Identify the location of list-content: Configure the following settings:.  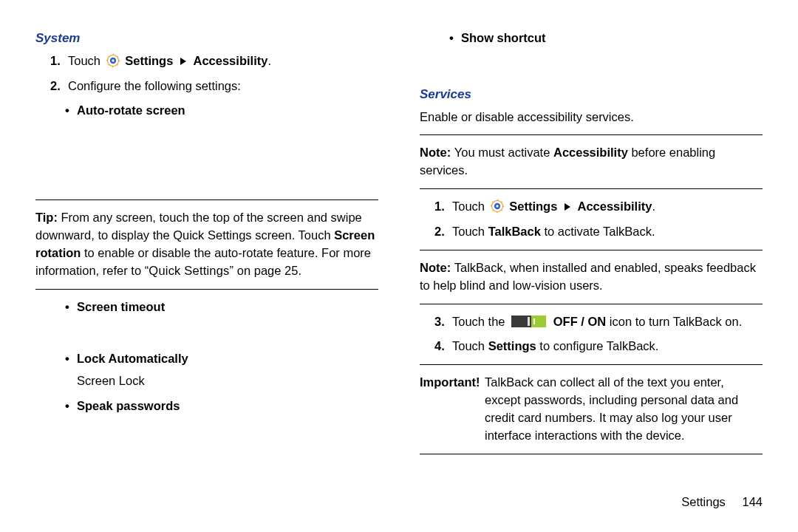
(223, 86).